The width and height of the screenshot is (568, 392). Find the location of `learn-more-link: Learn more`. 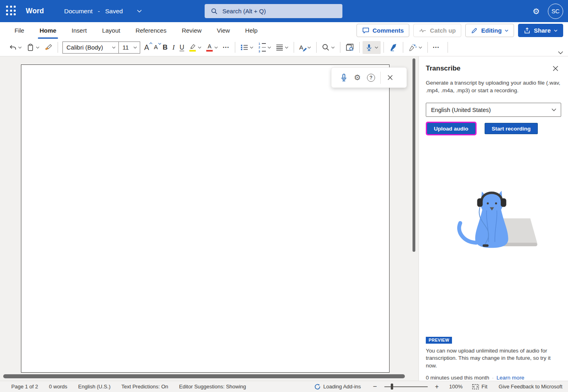

learn-more-link: Learn more is located at coordinates (511, 378).